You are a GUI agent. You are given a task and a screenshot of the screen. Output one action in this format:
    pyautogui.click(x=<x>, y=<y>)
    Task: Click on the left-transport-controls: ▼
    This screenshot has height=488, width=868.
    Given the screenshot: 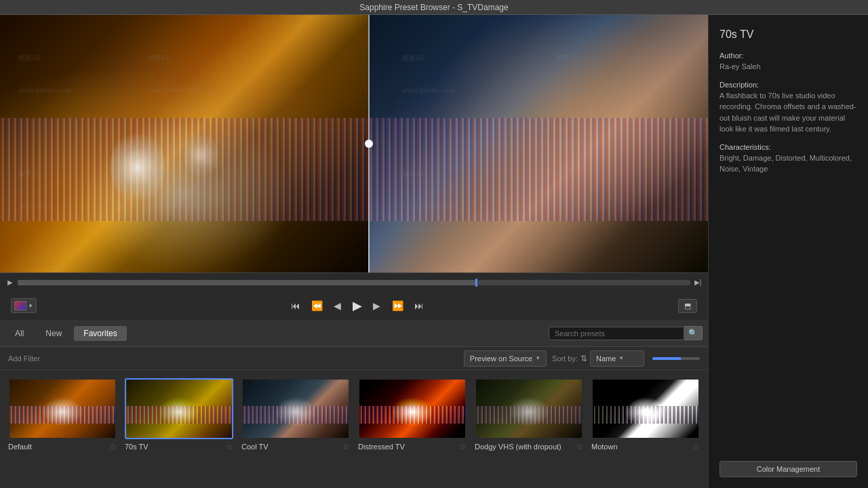 What is the action you would take?
    pyautogui.click(x=24, y=306)
    